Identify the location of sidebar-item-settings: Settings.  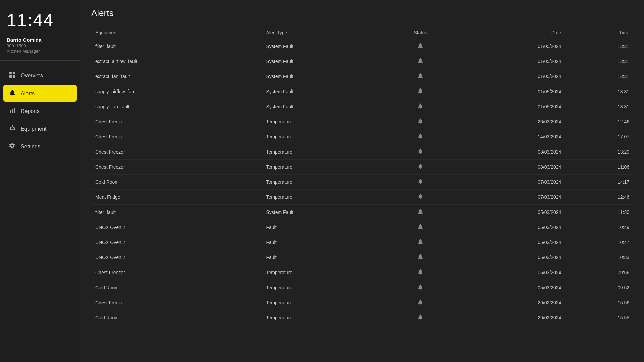
(40, 147).